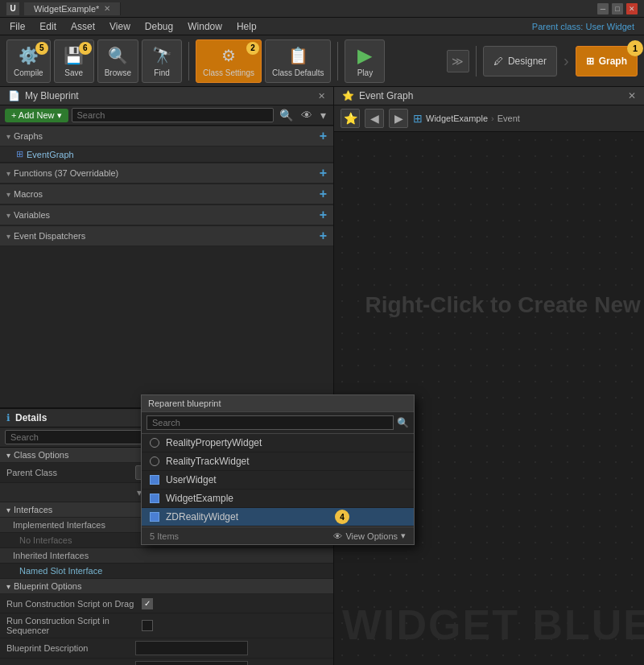  Describe the element at coordinates (635, 48) in the screenshot. I see `graph-badge: 1` at that location.